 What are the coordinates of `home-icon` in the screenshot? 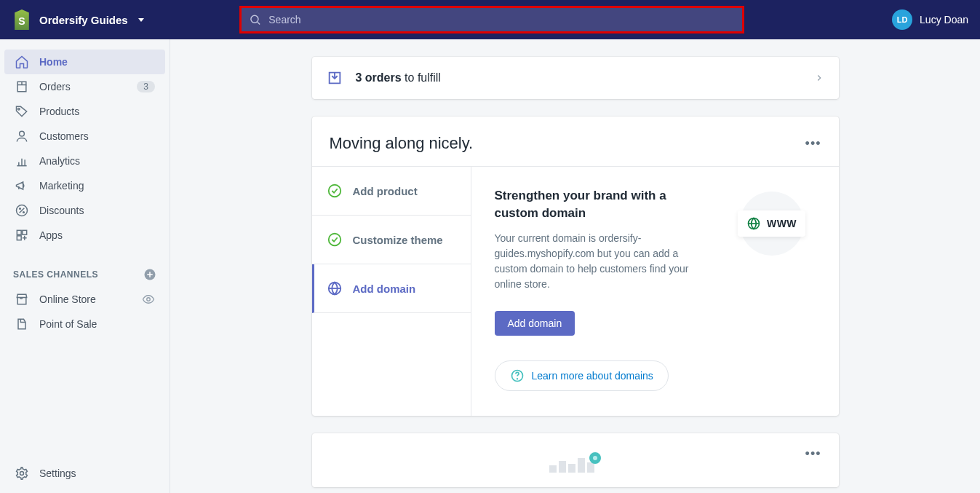 It's located at (22, 62).